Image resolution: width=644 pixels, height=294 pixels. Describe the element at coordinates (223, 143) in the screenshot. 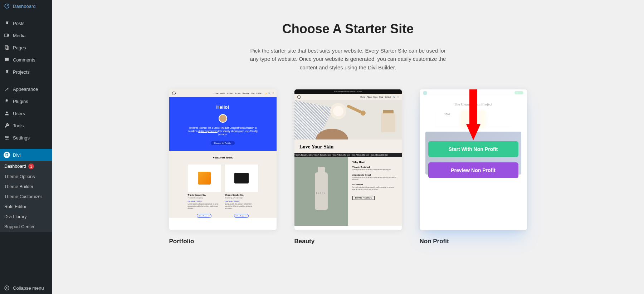

I see `hero-cta: Discover My Portfolio` at that location.